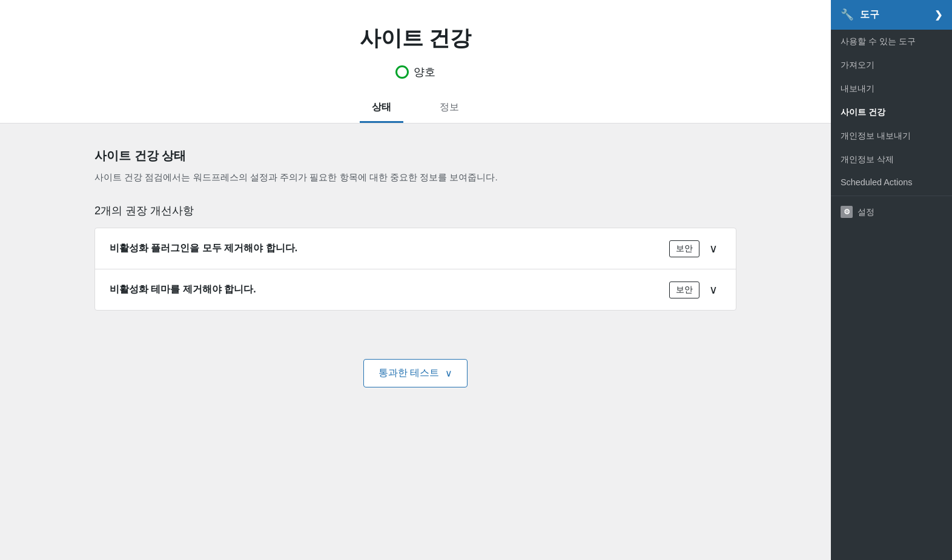  What do you see at coordinates (891, 113) in the screenshot?
I see `sidebar-item-site-health: 사이트 건강` at bounding box center [891, 113].